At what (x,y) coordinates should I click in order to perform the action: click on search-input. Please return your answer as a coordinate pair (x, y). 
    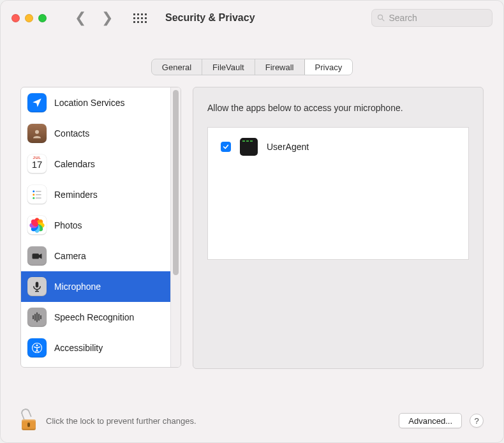
    Looking at the image, I should click on (438, 18).